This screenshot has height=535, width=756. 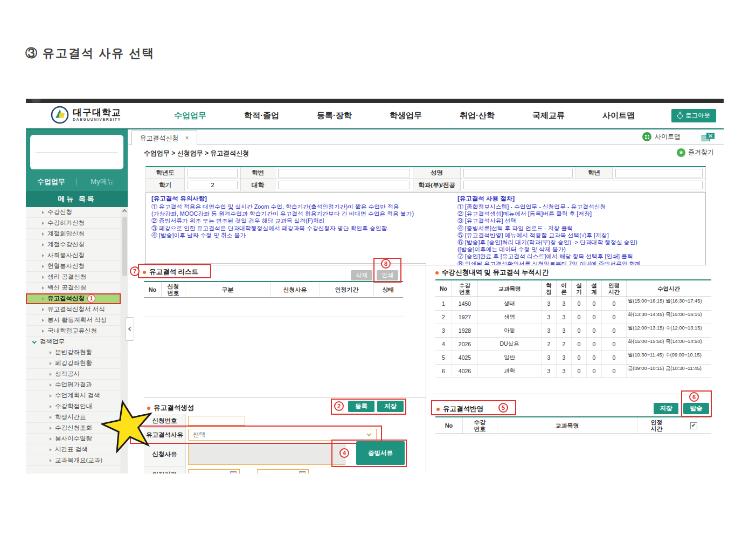 I want to click on university-logo: 대구대학교 DAEGUUNIVERSITY, so click(x=86, y=115).